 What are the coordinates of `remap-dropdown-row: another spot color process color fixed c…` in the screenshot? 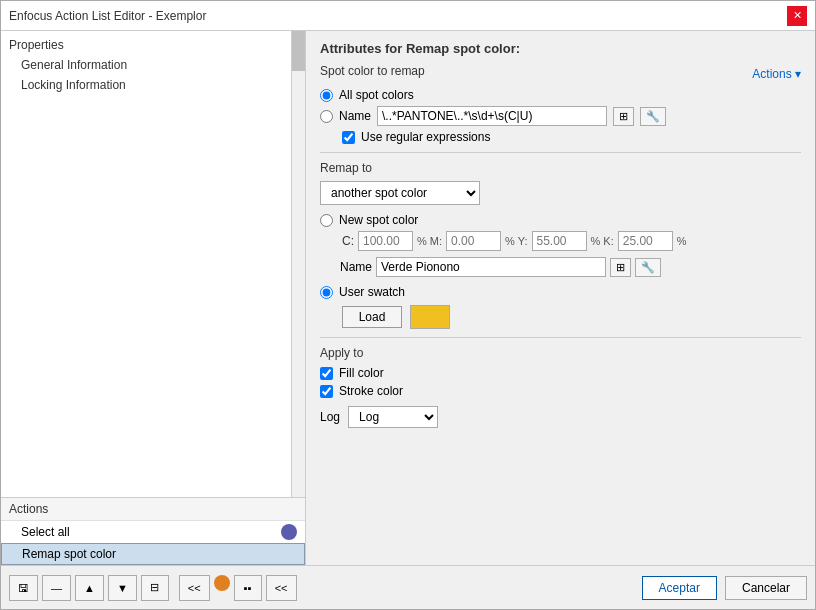 It's located at (560, 193).